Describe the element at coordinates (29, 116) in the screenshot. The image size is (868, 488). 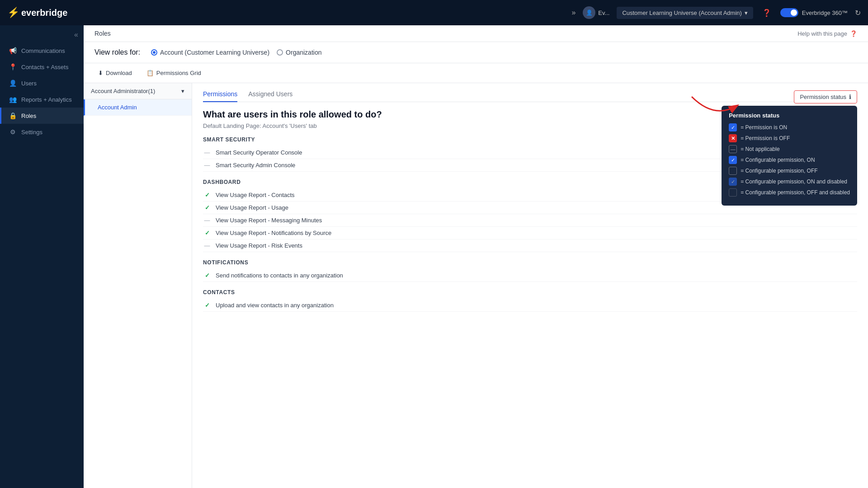
I see `sidebar-item-label: Roles` at that location.